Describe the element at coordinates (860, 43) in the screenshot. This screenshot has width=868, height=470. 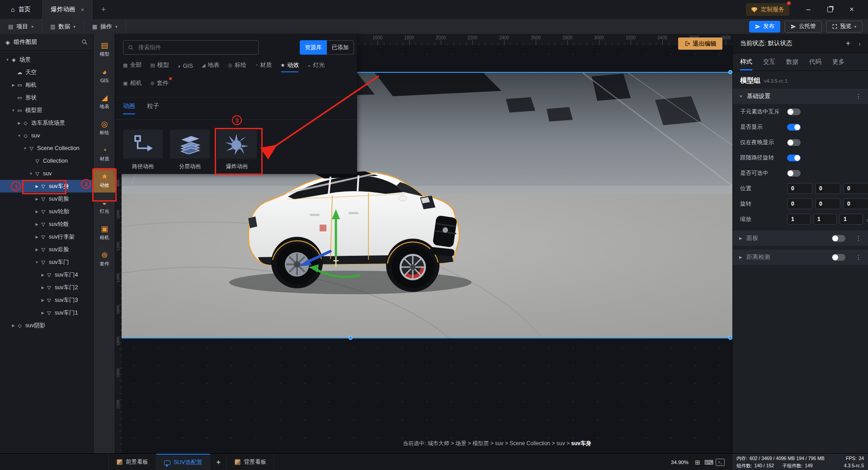
I see `chevron-right-icon: ›` at that location.